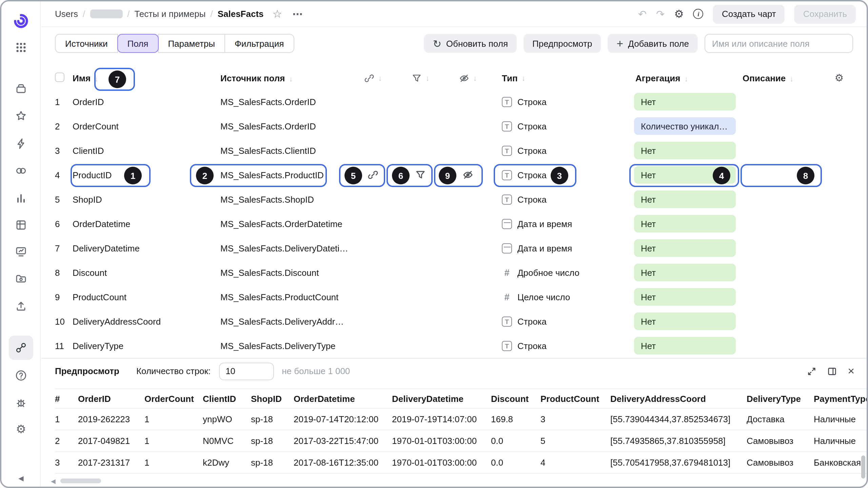 The width and height of the screenshot is (868, 488). I want to click on favorite-star-icon: ☆, so click(277, 14).